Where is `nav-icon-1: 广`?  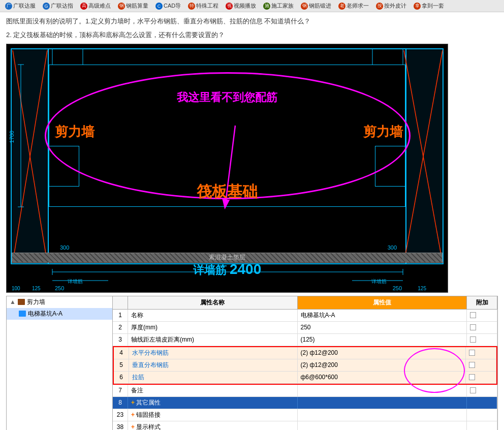 nav-icon-1: 广 is located at coordinates (9, 6).